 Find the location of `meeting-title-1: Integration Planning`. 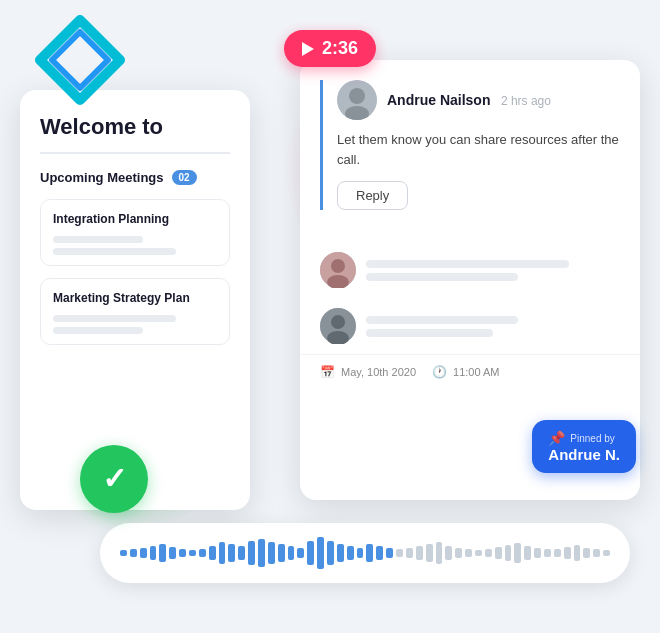

meeting-title-1: Integration Planning is located at coordinates (135, 219).